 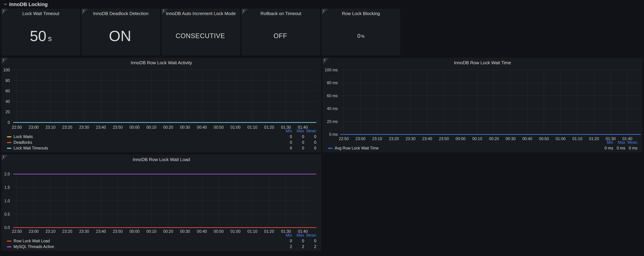 What do you see at coordinates (8, 122) in the screenshot?
I see `svg-text: 0` at bounding box center [8, 122].